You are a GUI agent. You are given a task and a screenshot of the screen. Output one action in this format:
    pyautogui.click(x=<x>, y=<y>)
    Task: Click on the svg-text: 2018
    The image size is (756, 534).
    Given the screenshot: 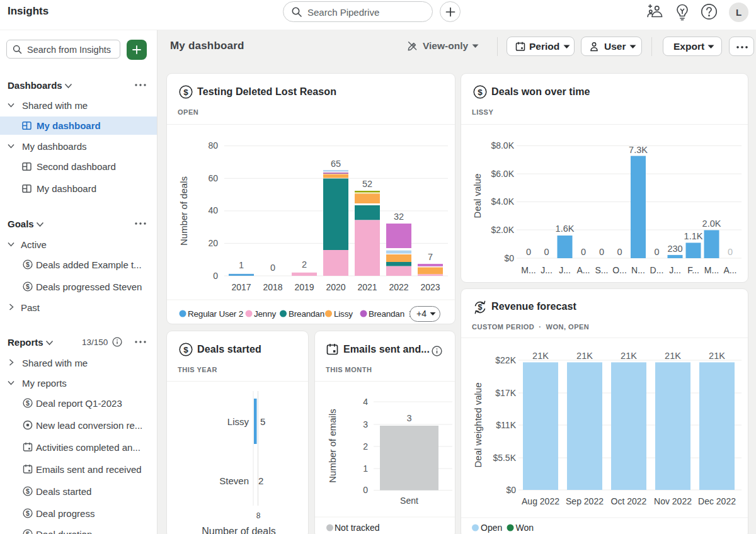 What is the action you would take?
    pyautogui.click(x=272, y=287)
    